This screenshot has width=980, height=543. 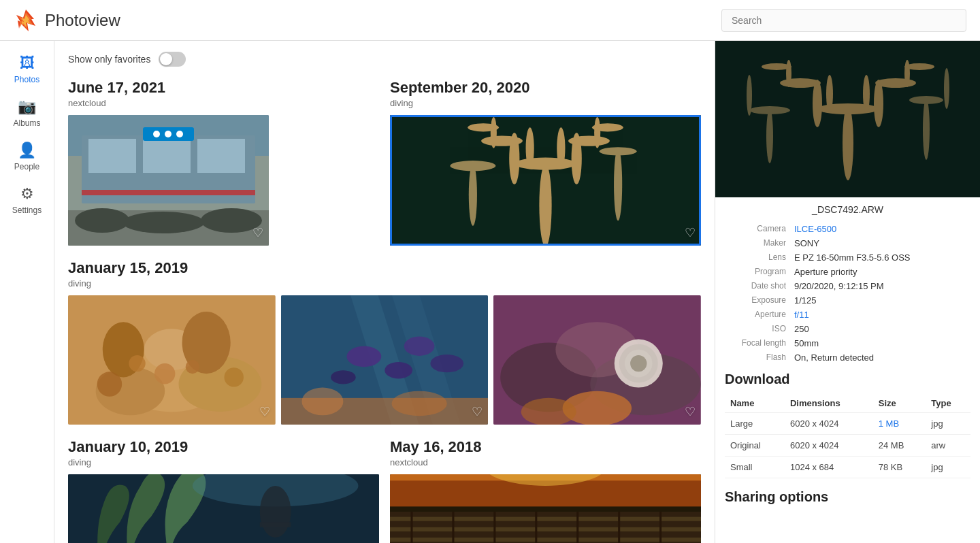 I want to click on flash-value: On, Return detected, so click(x=885, y=358).